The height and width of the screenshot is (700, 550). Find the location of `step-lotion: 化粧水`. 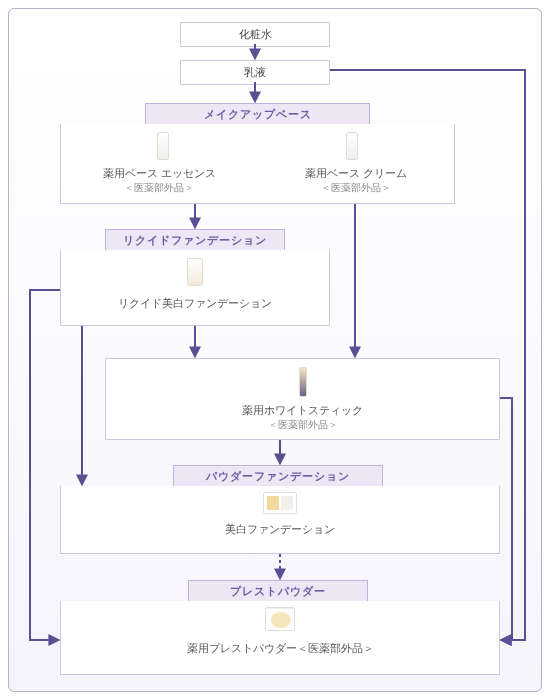

step-lotion: 化粧水 is located at coordinates (255, 34).